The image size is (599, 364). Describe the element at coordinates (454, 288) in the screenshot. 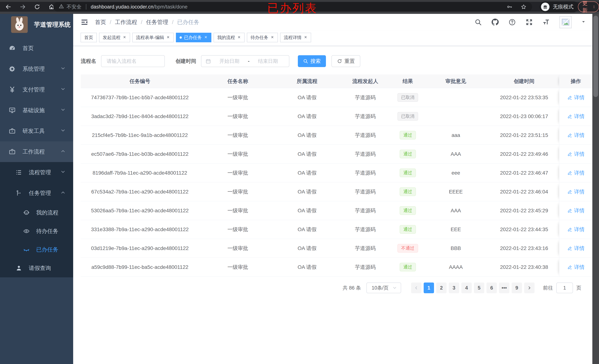

I see `page-button-3: 3` at that location.